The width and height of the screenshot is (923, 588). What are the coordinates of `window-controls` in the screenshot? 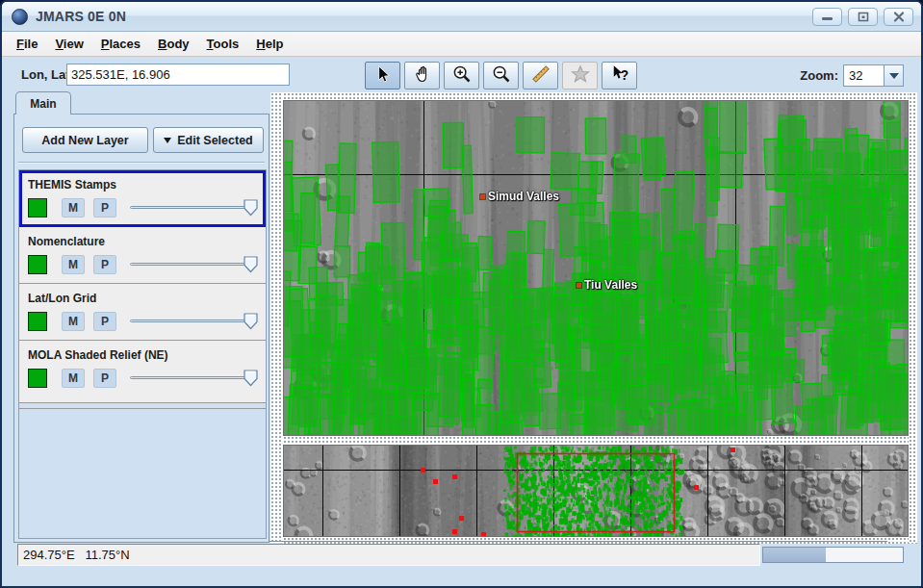 It's located at (862, 17).